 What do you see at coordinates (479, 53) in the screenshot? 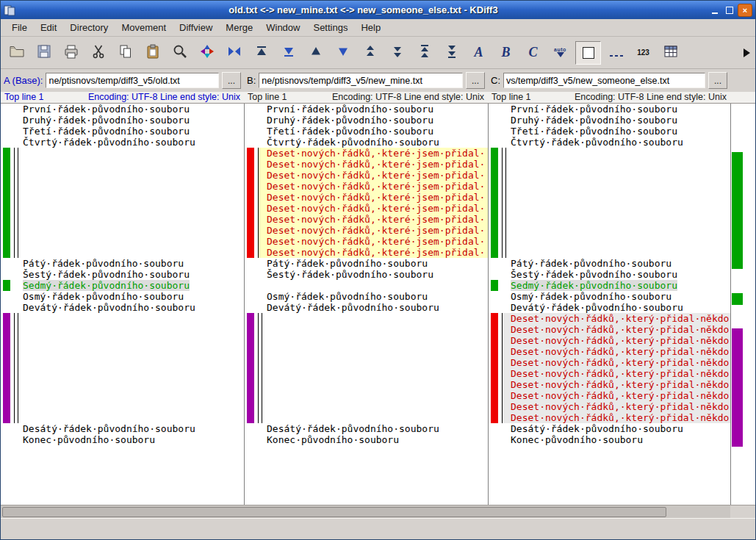
I see `select-a-button: A` at bounding box center [479, 53].